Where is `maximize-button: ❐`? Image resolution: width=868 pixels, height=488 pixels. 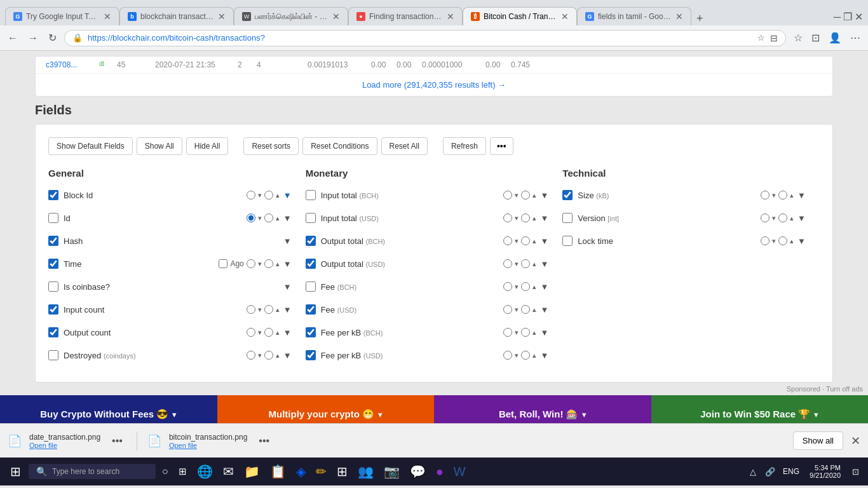 maximize-button: ❐ is located at coordinates (848, 17).